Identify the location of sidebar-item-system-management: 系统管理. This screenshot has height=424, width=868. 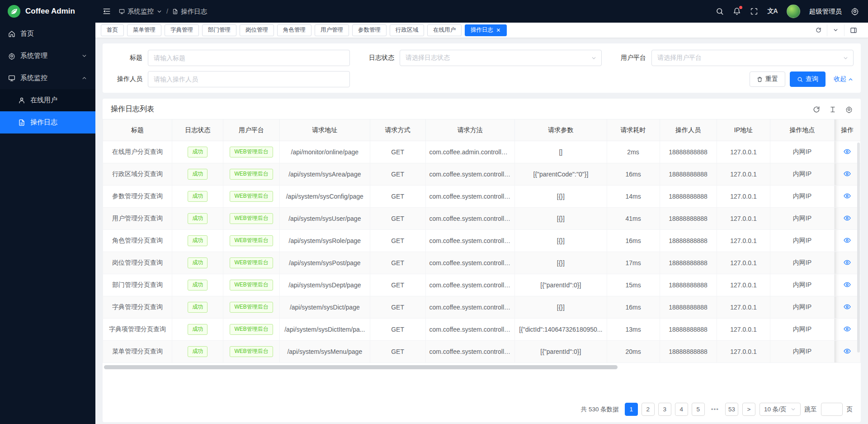
(48, 56).